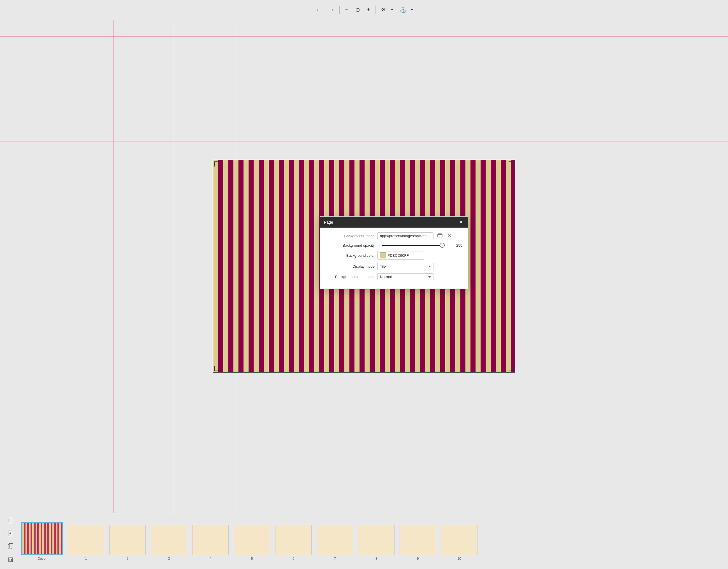 This screenshot has height=569, width=728. Describe the element at coordinates (466, 286) in the screenshot. I see `dialog-resize-handle: ⠿` at that location.